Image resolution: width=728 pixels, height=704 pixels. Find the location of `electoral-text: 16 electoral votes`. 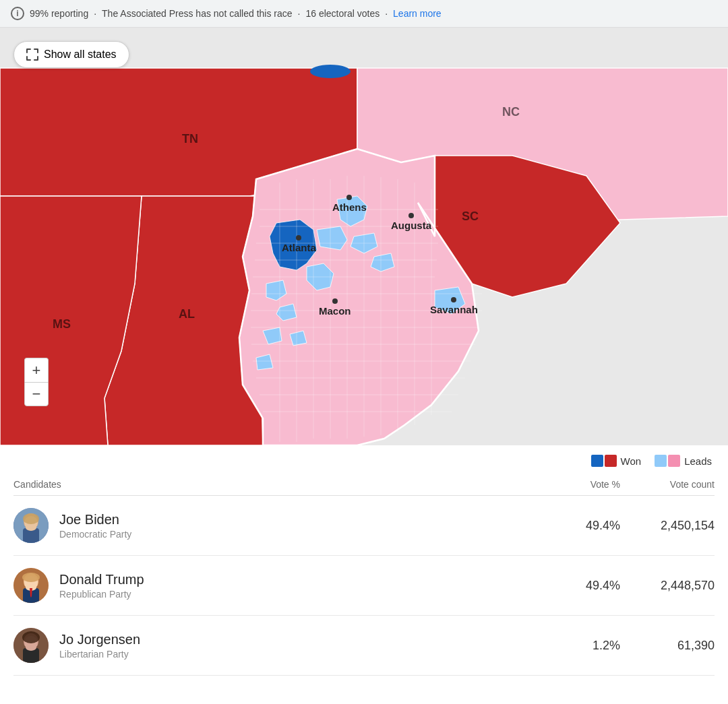

electoral-text: 16 electoral votes is located at coordinates (342, 13).